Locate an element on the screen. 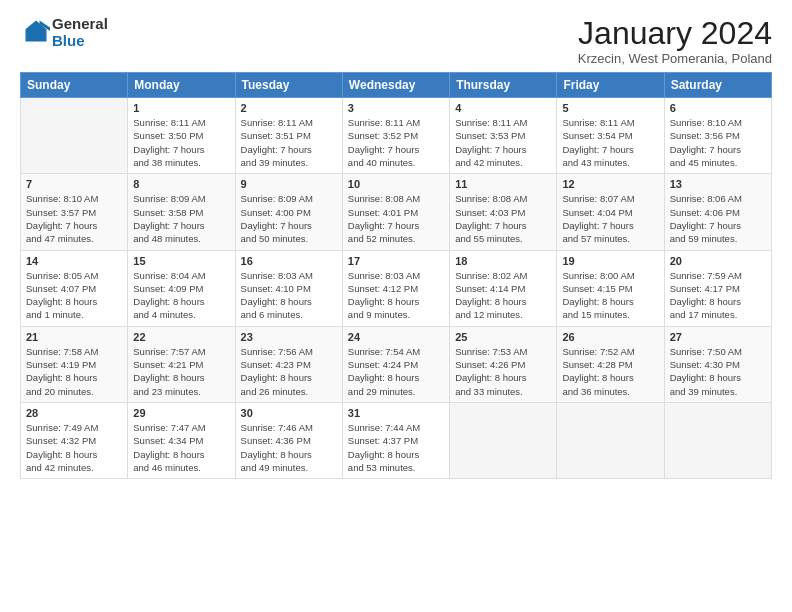 Image resolution: width=792 pixels, height=612 pixels. day-info: Sunrise: 8:11 AM Sunset: 3:51 PM Dayligh… is located at coordinates (289, 142).